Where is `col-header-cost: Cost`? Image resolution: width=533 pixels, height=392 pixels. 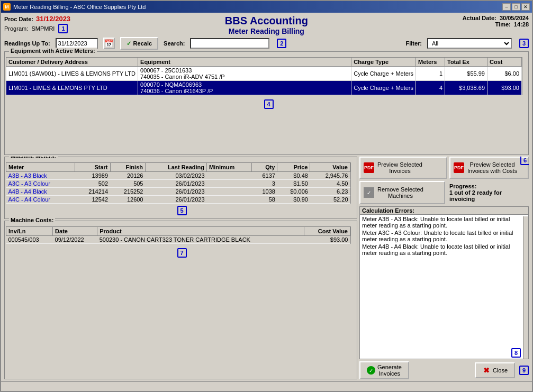
col-header-cost: Cost is located at coordinates (505, 62).